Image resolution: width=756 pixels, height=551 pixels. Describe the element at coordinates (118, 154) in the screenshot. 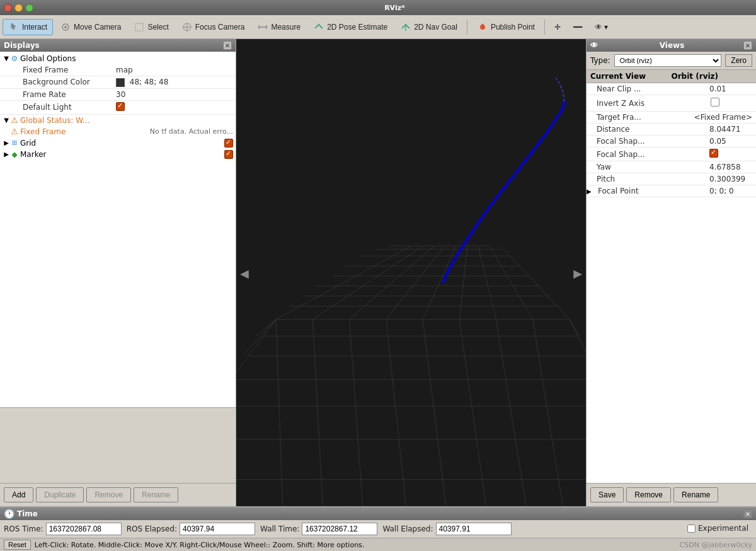

I see `tree-item-marker: ▶ ◆ Marker` at that location.